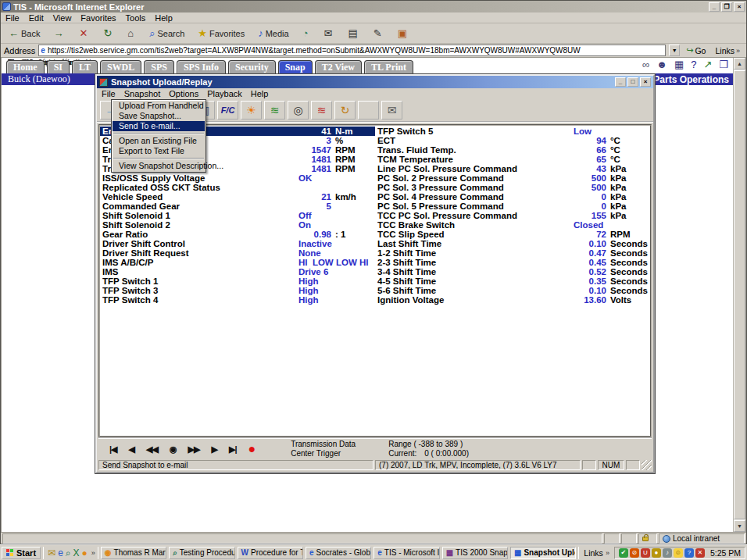 The height and width of the screenshot is (560, 747). Describe the element at coordinates (98, 18) in the screenshot. I see `browser-menu-item: Favorites` at that location.